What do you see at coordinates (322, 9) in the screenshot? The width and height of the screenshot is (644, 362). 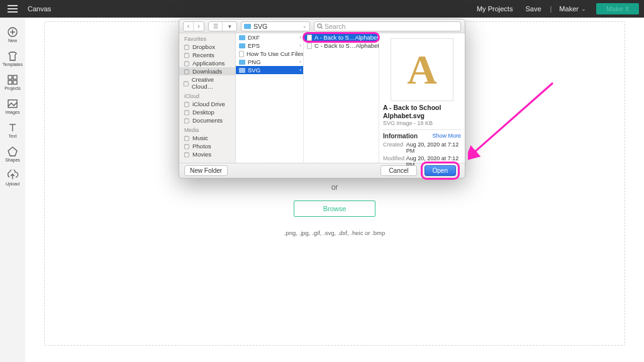 I see `app-top-bar: Canvas My Projects Save | Maker ⌄ Make I…` at bounding box center [322, 9].